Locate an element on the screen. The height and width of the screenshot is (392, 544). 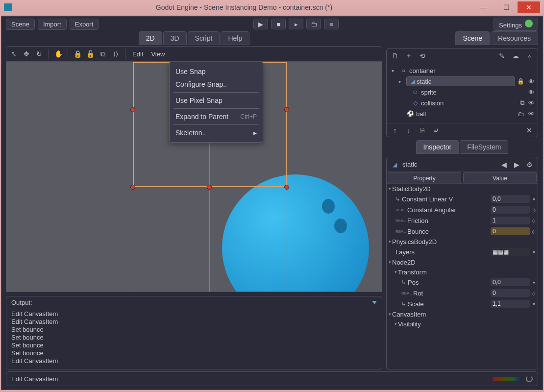
close-button: ✕ is located at coordinates (529, 7).